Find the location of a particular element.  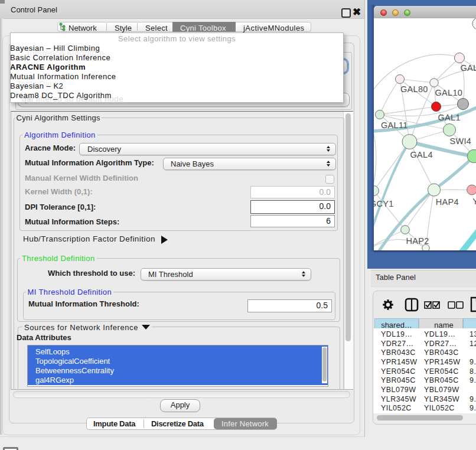

svg-text: GCY1 is located at coordinates (384, 204).